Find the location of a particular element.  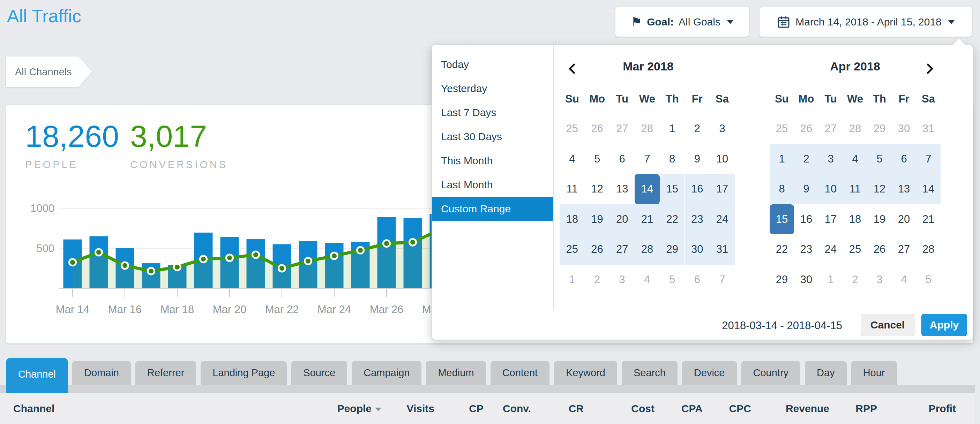

tab-day: Day is located at coordinates (826, 373).